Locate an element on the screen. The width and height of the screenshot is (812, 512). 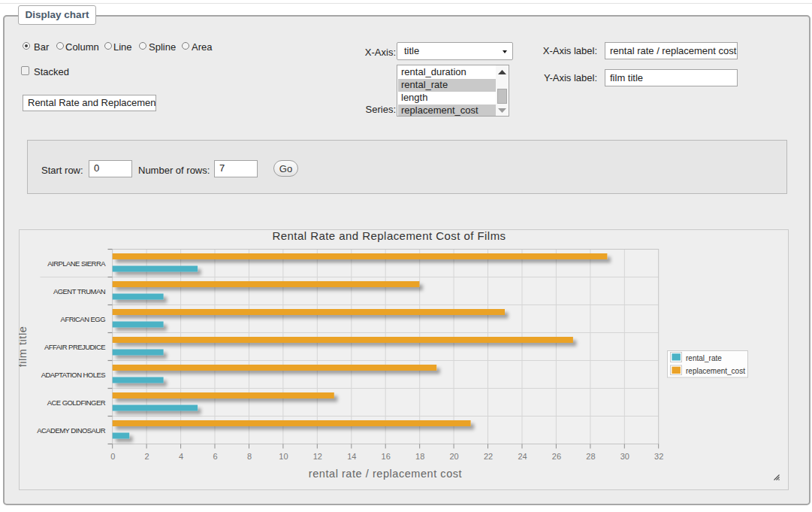
svg-text: AFRICAN EGG is located at coordinates (83, 319).